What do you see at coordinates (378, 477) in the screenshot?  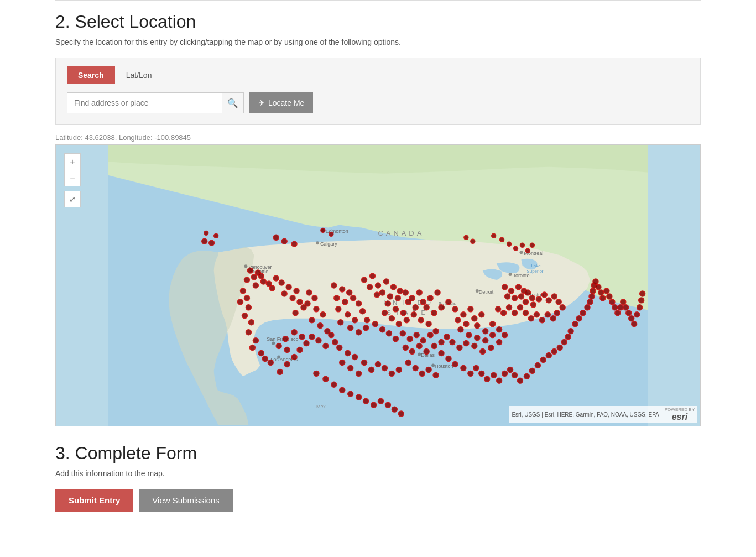 I see `section-3: 3. Complete Form Add this information to…` at bounding box center [378, 477].